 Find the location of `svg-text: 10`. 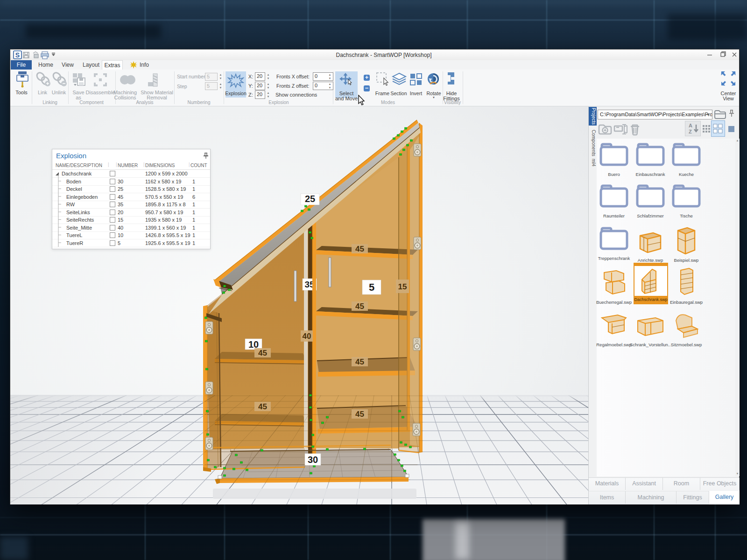

svg-text: 10 is located at coordinates (254, 344).